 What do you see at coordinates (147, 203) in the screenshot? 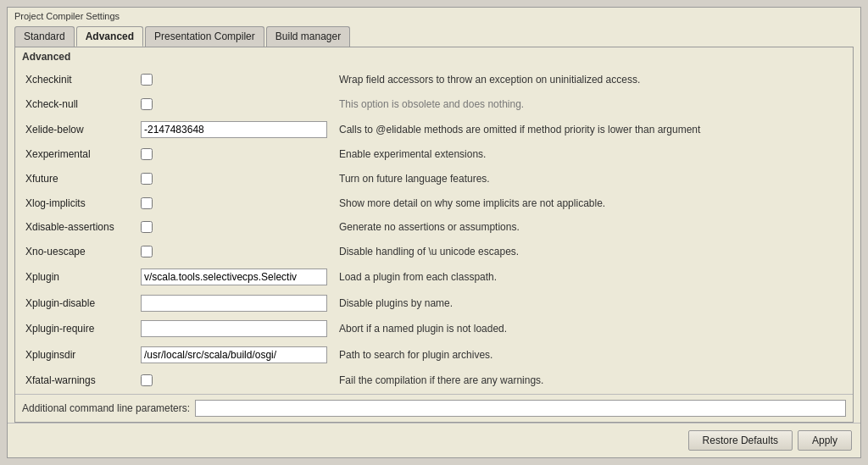
I see `checkbox-xlog-implicits` at bounding box center [147, 203].